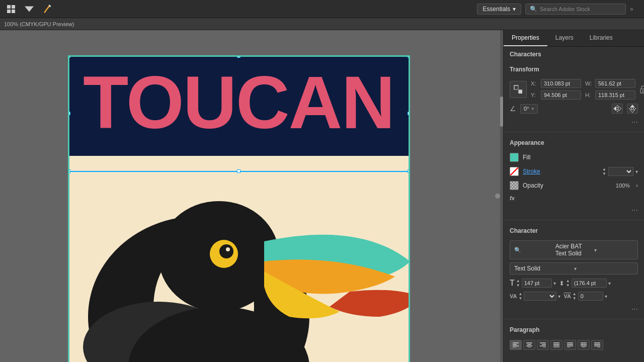 The width and height of the screenshot is (644, 362). What do you see at coordinates (561, 284) in the screenshot?
I see `leading-icon: ⬍` at bounding box center [561, 284].